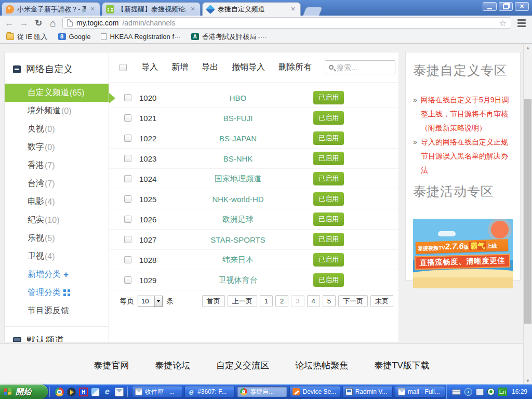 This screenshot has width=532, height=399. What do you see at coordinates (262, 392) in the screenshot?
I see `task-button: 泰捷自...` at bounding box center [262, 392].